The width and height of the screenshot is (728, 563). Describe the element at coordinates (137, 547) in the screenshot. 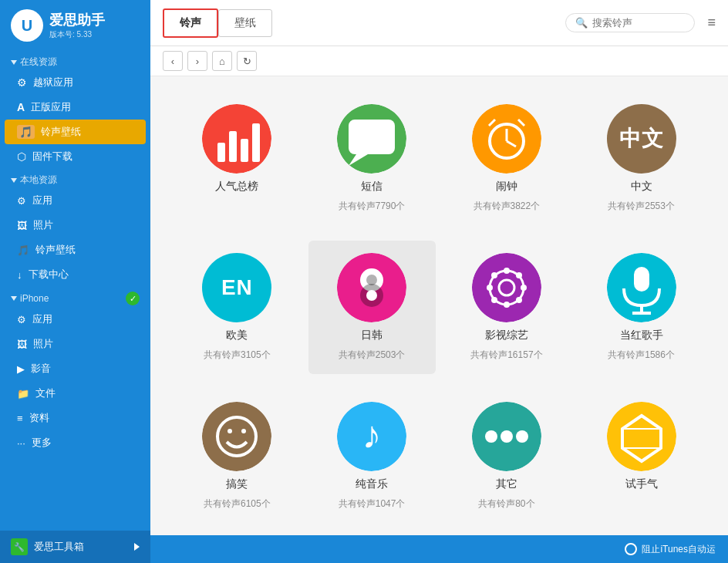

I see `arrow-right-icon` at that location.